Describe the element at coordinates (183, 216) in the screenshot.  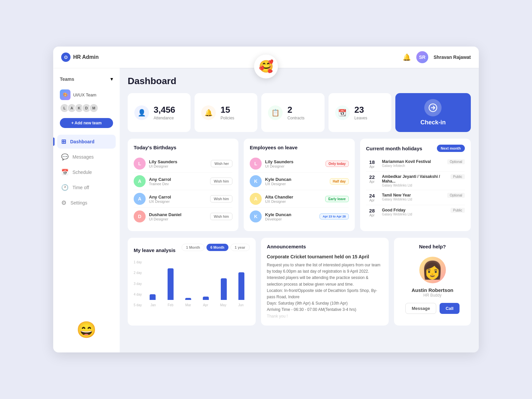
I see `birthday-item-3: D Dushane Daniel UI Designer Wish him` at that location.